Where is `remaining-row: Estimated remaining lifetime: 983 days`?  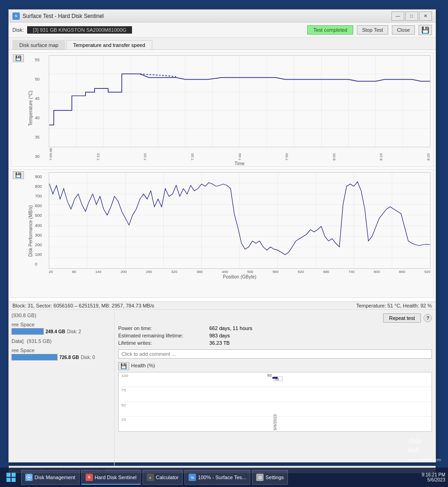 remaining-row: Estimated remaining lifetime: 983 days is located at coordinates (275, 336).